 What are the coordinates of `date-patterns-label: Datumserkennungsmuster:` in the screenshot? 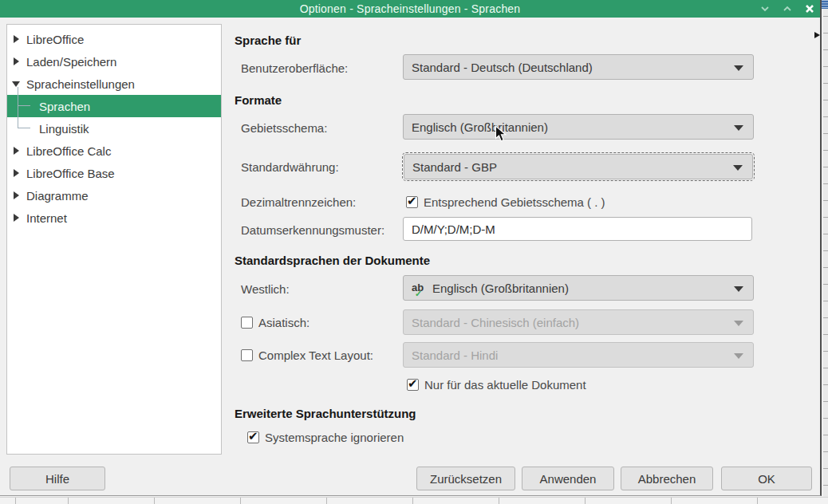 It's located at (313, 230).